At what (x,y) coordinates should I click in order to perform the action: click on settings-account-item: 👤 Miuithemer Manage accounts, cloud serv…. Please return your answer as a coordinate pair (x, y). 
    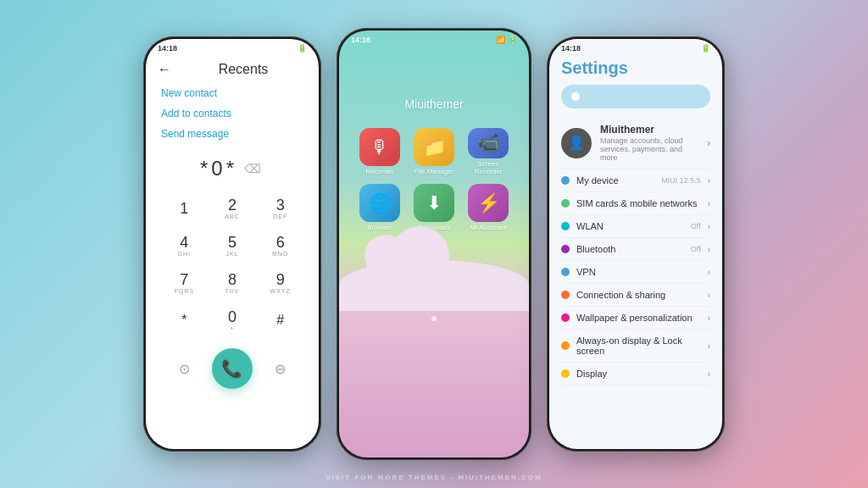
    Looking at the image, I should click on (636, 143).